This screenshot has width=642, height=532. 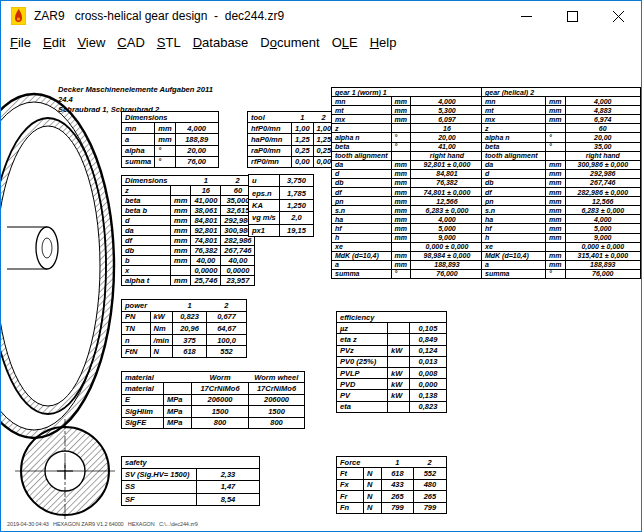 I want to click on table-cell: s.n, so click(x=514, y=210).